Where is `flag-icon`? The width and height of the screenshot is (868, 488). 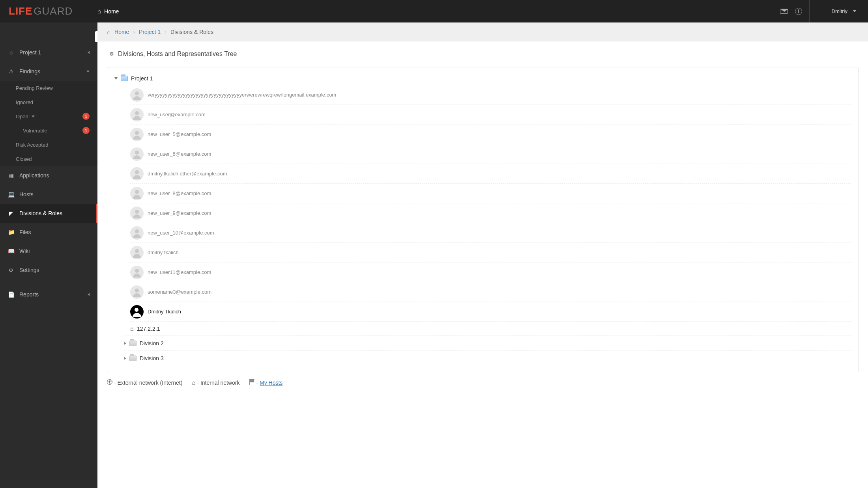
flag-icon is located at coordinates (252, 382).